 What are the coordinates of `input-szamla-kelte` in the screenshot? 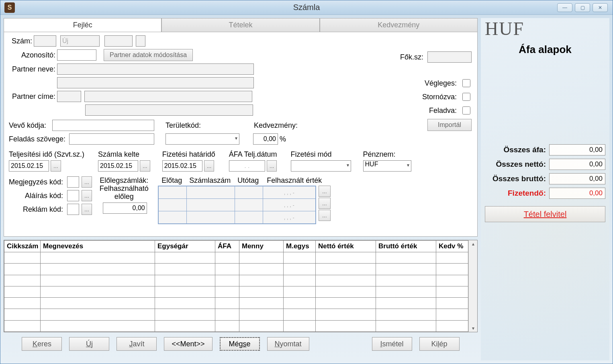 It's located at (118, 166).